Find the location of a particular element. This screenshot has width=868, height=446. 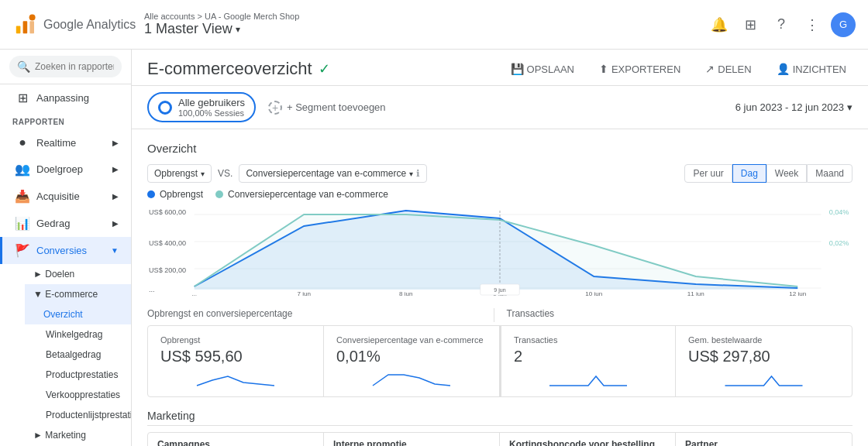

doelen-label: ► Doelen is located at coordinates (54, 274).